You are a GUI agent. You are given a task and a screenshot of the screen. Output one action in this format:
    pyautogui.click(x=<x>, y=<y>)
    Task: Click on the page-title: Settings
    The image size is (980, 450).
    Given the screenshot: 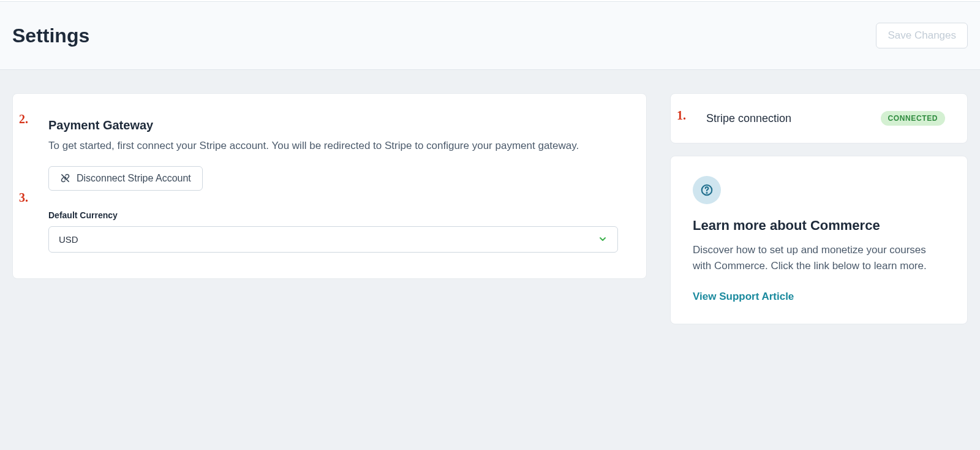 What is the action you would take?
    pyautogui.click(x=51, y=36)
    